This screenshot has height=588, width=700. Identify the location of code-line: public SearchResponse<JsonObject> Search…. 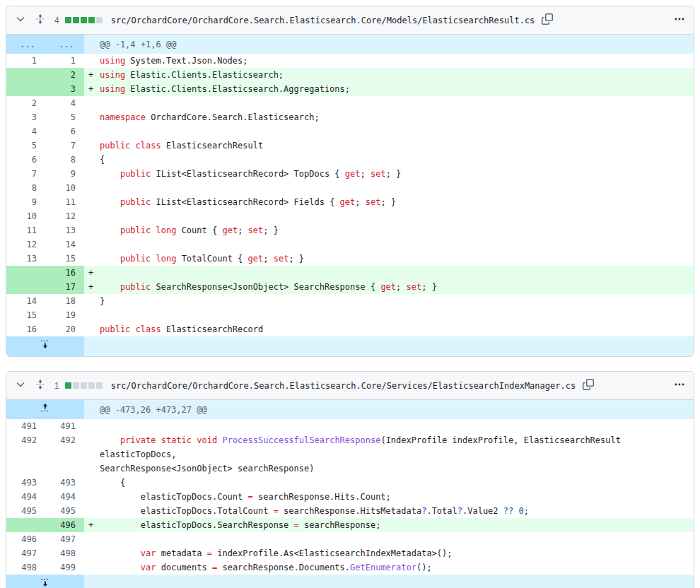
(397, 287).